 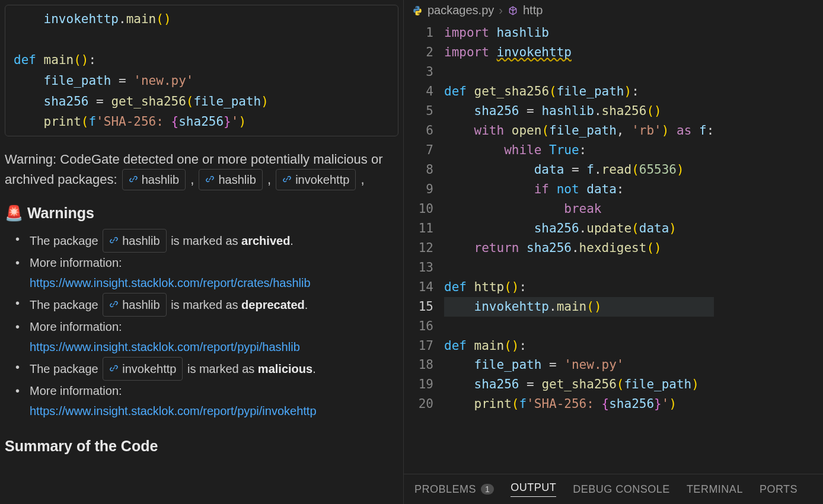 I want to click on line-number: 5, so click(x=421, y=111).